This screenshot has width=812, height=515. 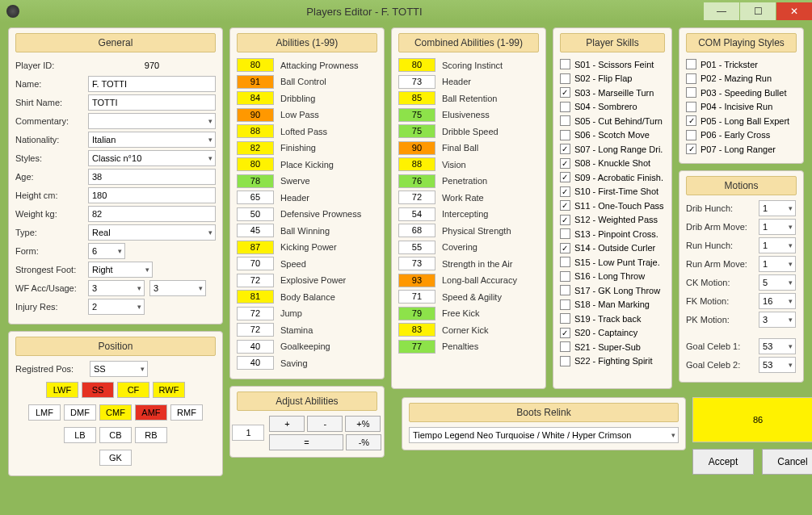 I want to click on position-gk: GK, so click(x=116, y=458).